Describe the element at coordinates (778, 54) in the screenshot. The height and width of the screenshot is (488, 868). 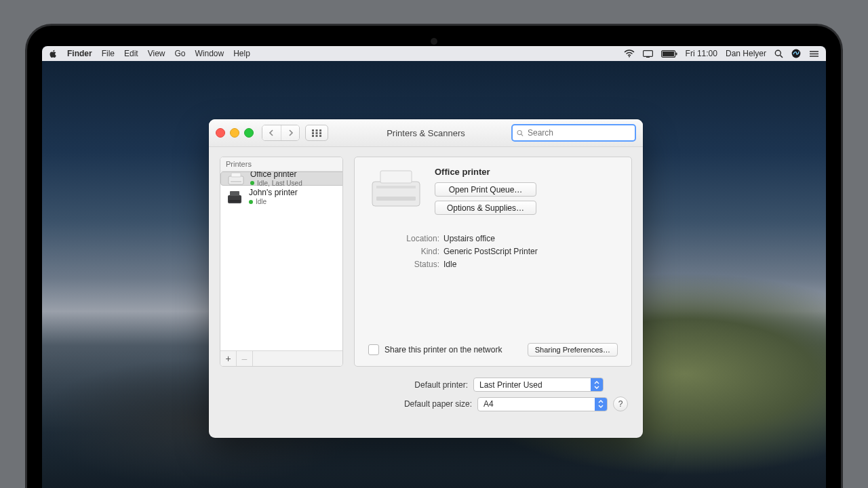
I see `spotlight-icon` at that location.